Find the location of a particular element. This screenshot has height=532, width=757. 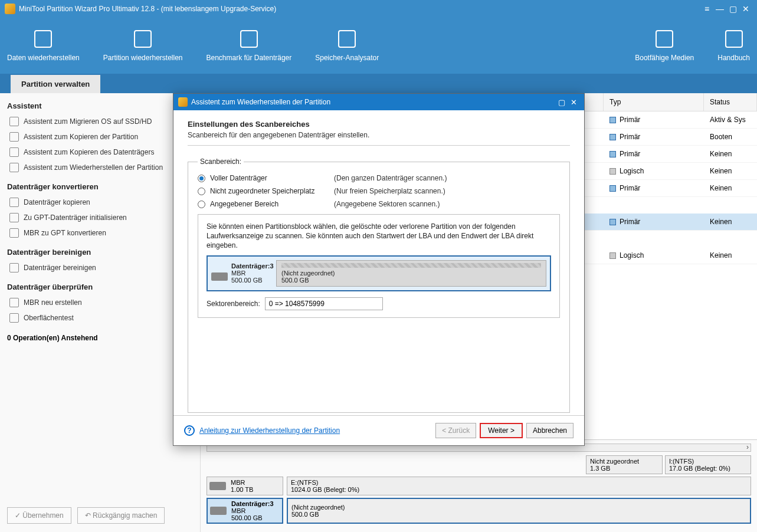

dialog-close-icon: ✕ is located at coordinates (574, 103).